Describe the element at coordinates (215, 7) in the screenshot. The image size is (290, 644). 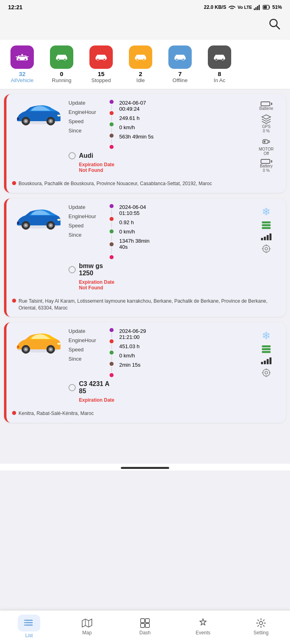
I see `network-speed: 22.0 KB/S` at that location.